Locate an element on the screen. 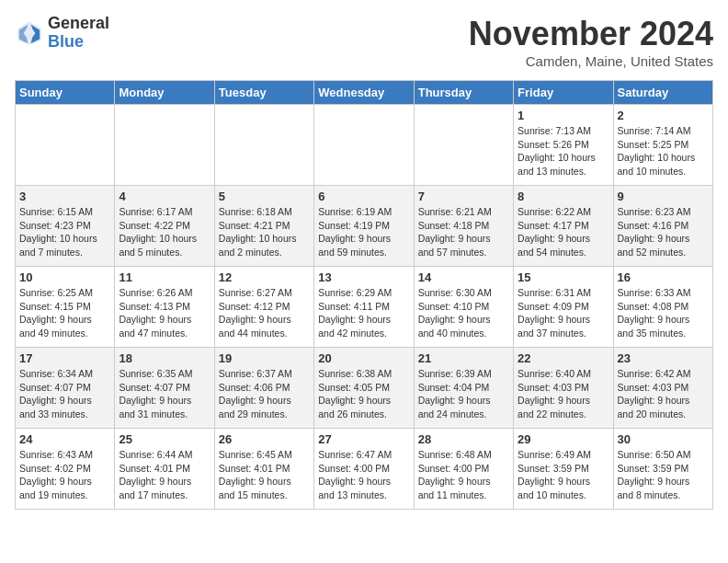 The image size is (728, 563). day-number: 14 is located at coordinates (463, 278).